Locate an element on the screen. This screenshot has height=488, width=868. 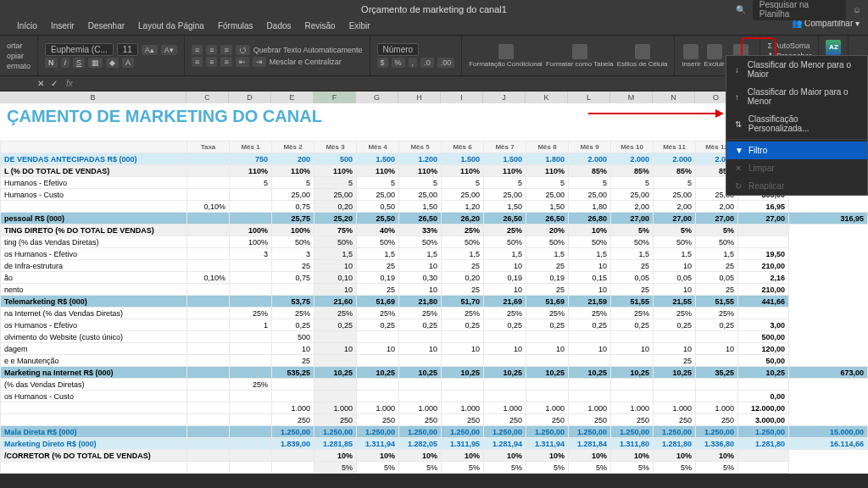
sort-custom-item: ⇅Classificação Personalizada... is located at coordinates (797, 124).